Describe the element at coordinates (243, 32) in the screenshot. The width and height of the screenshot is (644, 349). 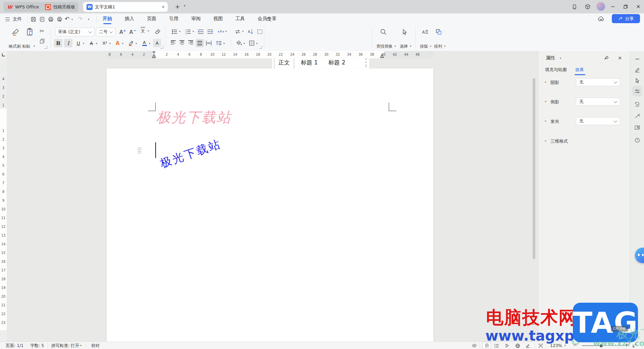
I see `char-spacing-chevron-icon: ▾` at that location.